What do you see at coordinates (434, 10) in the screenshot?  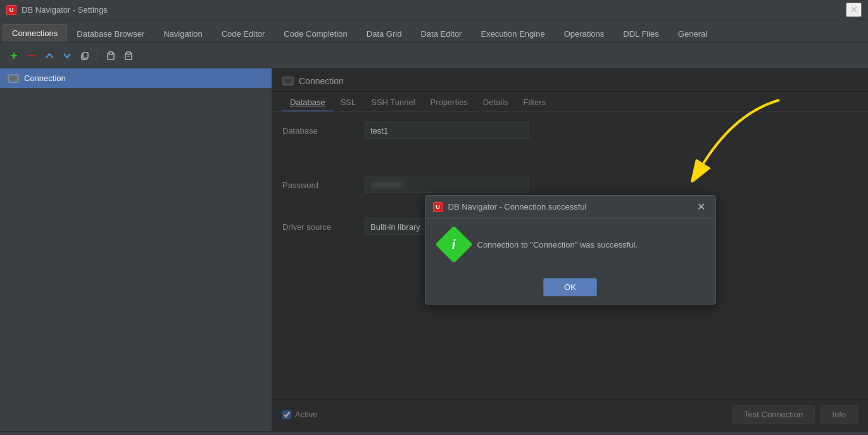 I see `title-bar: U DB Navigator - Settings ✕` at bounding box center [434, 10].